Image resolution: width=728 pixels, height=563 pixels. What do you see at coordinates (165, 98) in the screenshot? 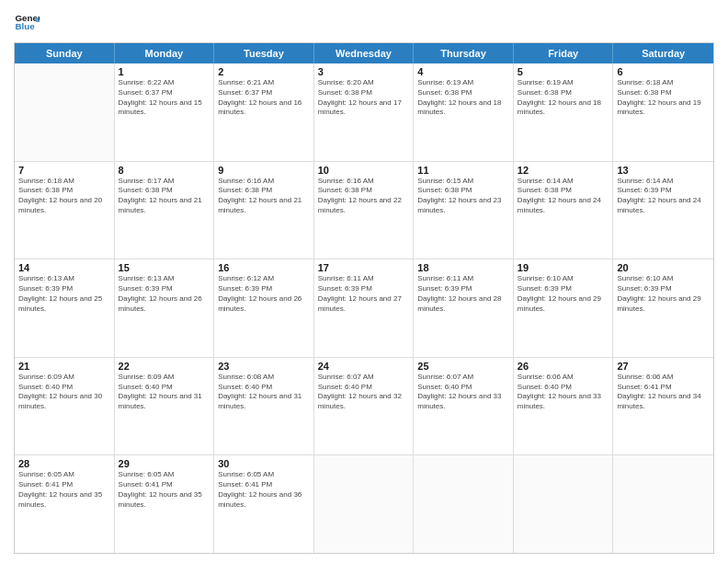
I see `cell-info: Sunrise: 6:22 AMSunset: 6:37 PMDaylight:…` at bounding box center [165, 98].